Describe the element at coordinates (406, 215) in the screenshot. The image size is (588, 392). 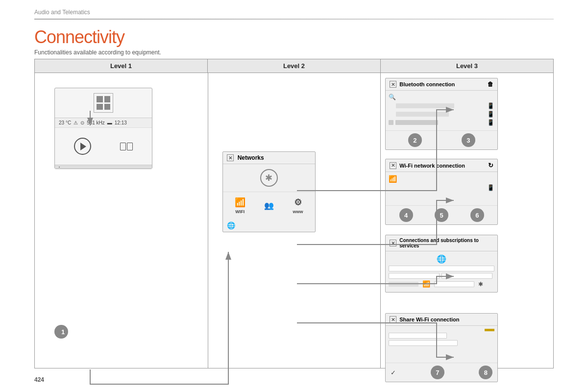
I see `circle-4: 4` at that location.